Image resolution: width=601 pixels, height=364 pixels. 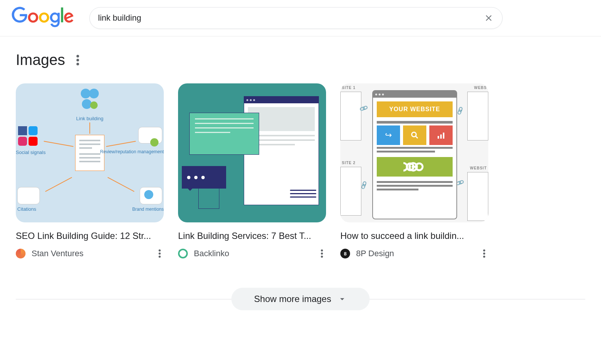 What do you see at coordinates (414, 153) in the screenshot?
I see `image-thumbnail: SITE 1 SITE 2 WEBS WEBSIT 🔗 🔗 🔗 🔗 YOUR W…` at bounding box center [414, 153].